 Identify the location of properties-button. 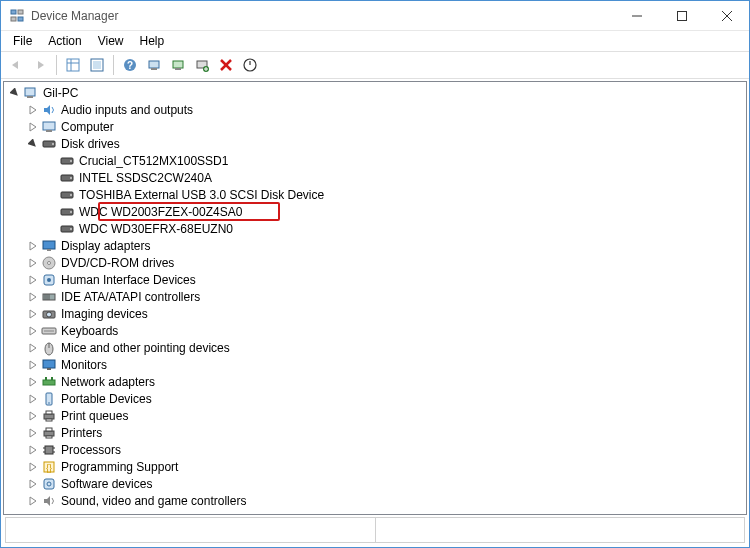
(97, 65).